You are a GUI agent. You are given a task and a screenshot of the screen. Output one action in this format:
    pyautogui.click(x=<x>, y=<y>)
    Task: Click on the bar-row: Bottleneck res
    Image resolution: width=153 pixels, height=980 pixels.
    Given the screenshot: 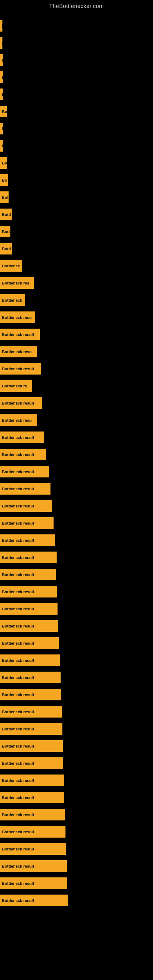 What is the action you would take?
    pyautogui.click(x=76, y=283)
    